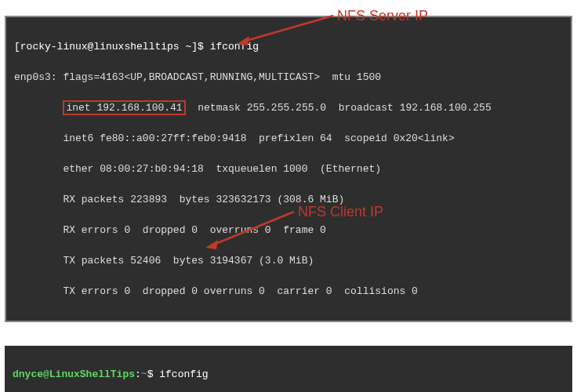 This screenshot has height=392, width=577. What do you see at coordinates (288, 292) in the screenshot?
I see `server-tx-errors-line: TX errors 0 dropped 0 overruns 0 carrier…` at bounding box center [288, 292].